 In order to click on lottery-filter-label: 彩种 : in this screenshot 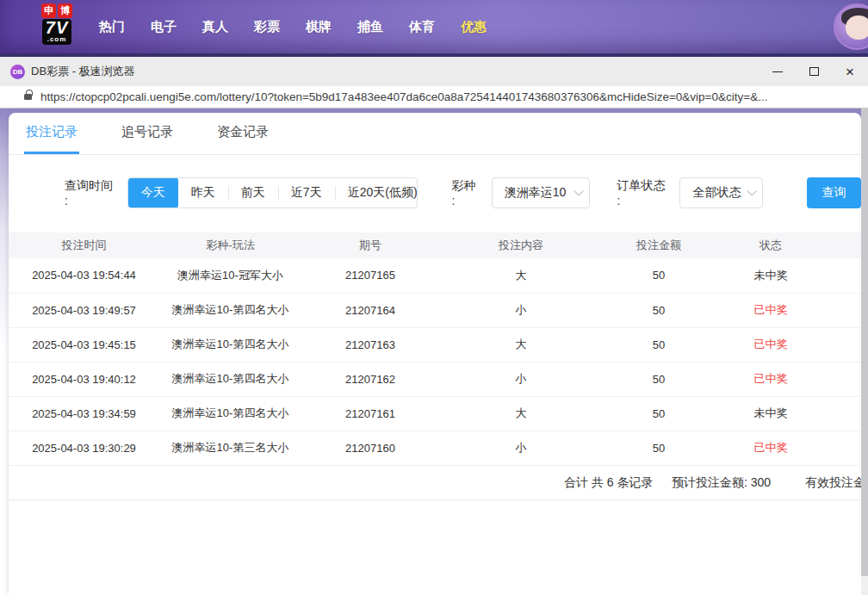, I will do `click(467, 193)`.